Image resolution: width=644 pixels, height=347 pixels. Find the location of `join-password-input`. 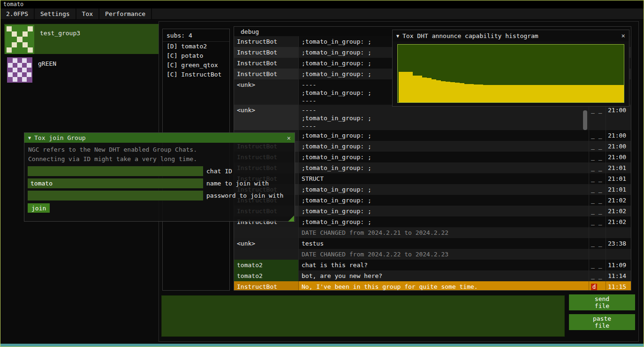

join-password-input is located at coordinates (115, 195).